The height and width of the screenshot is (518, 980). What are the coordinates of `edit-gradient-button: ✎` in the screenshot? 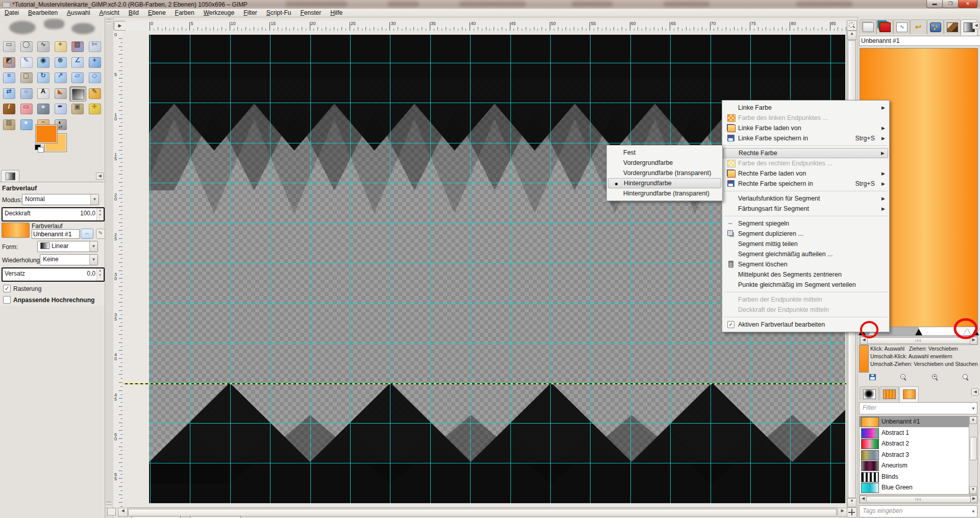 It's located at (101, 234).